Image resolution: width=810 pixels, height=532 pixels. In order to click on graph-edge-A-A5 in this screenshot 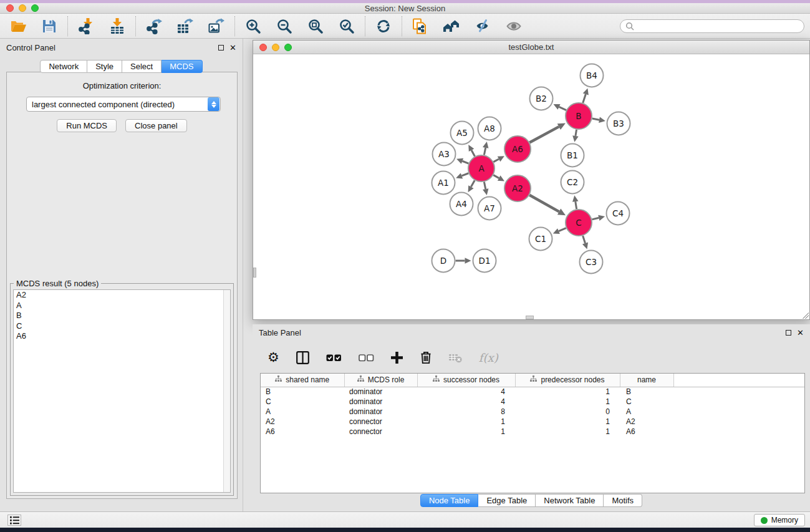, I will do `click(473, 153)`.